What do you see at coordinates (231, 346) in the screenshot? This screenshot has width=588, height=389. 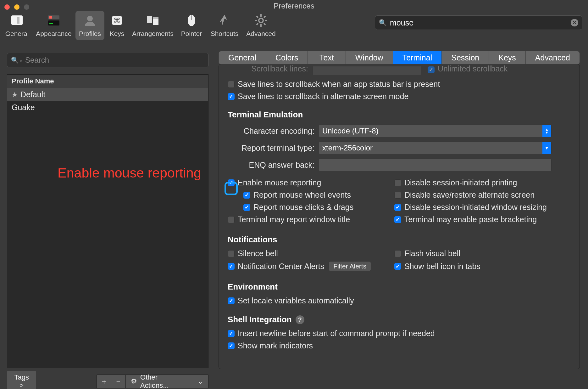 I see `show-mark-checkbox` at bounding box center [231, 346].